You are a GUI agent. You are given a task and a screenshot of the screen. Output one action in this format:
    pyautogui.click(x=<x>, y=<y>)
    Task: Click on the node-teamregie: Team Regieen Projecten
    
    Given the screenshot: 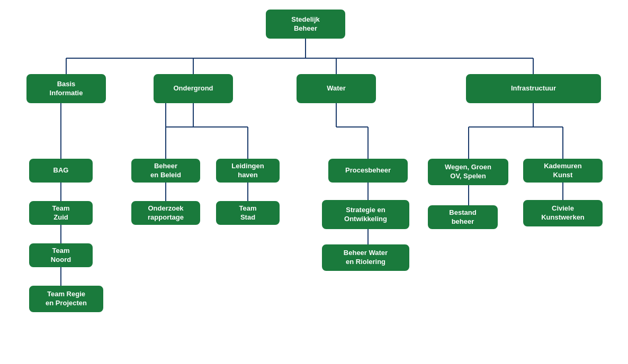 What is the action you would take?
    pyautogui.click(x=66, y=299)
    